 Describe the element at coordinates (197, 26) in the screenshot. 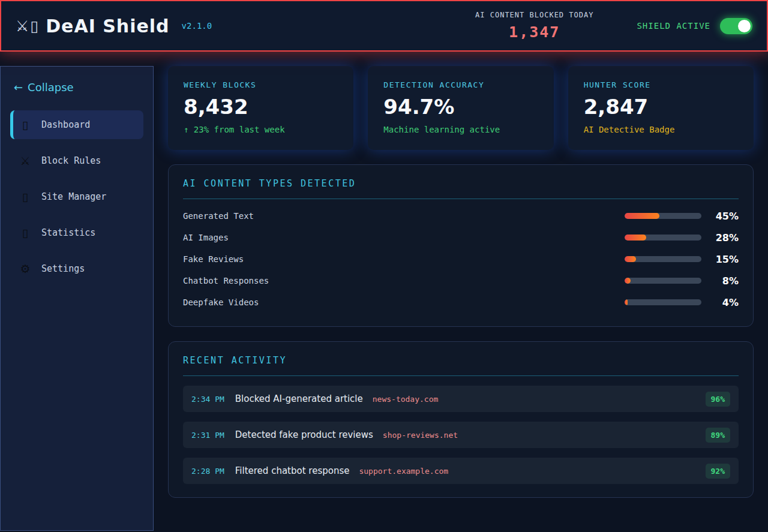

I see `version-label: v2.1.0` at that location.